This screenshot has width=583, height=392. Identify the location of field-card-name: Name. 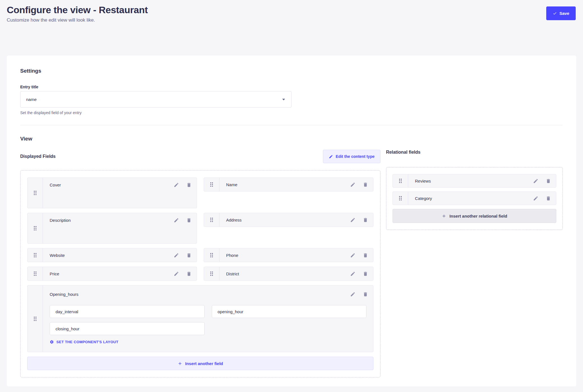
(288, 185).